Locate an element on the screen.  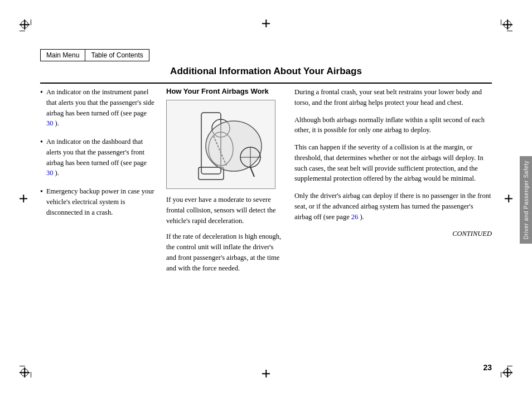
link-page-30-1: 30 is located at coordinates (50, 123).